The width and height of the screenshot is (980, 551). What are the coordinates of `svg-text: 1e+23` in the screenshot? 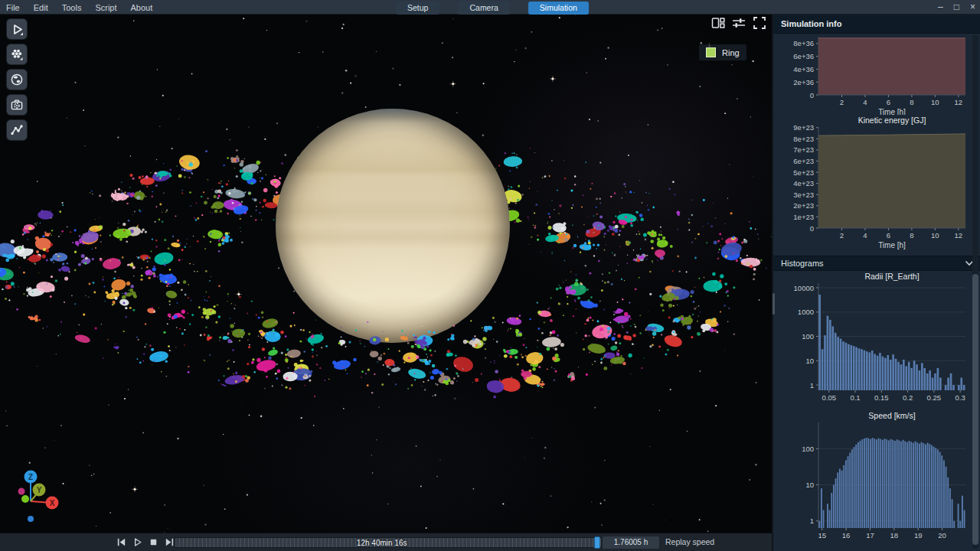 It's located at (804, 217).